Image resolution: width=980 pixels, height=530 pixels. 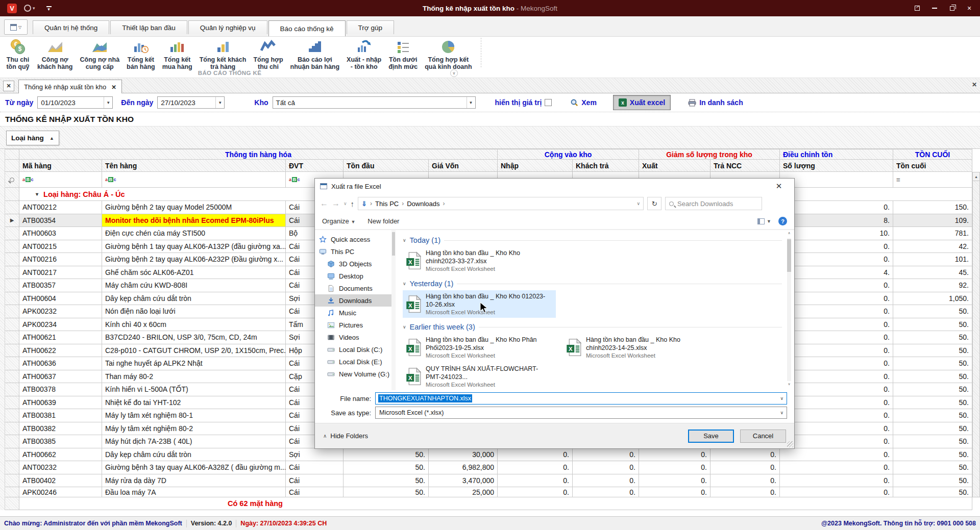 What do you see at coordinates (194, 351) in the screenshot?
I see `grid-cell: C28-p010 - CATGUT CHROM, USP 2/0, 1X150c…` at bounding box center [194, 351].